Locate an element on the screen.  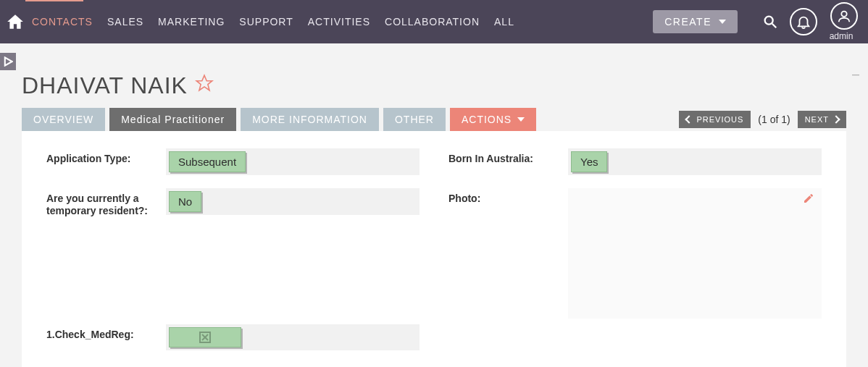
tab-overview: OVERVIEW is located at coordinates (64, 119).